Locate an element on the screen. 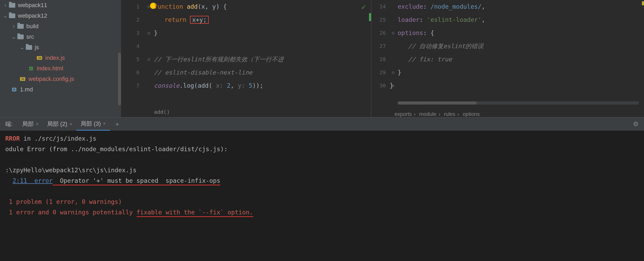 This screenshot has height=261, width=644. code-line-24: exclude: /node_modules/, is located at coordinates (521, 7).